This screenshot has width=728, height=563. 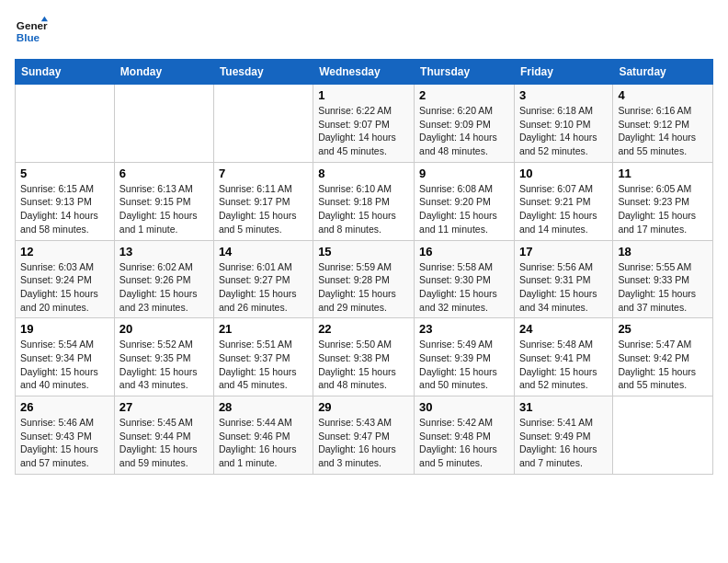 What do you see at coordinates (465, 280) in the screenshot?
I see `calendar-cell: 16Sunrise: 5:58 AMSunset: 9:30 PMDayligh…` at bounding box center [465, 280].